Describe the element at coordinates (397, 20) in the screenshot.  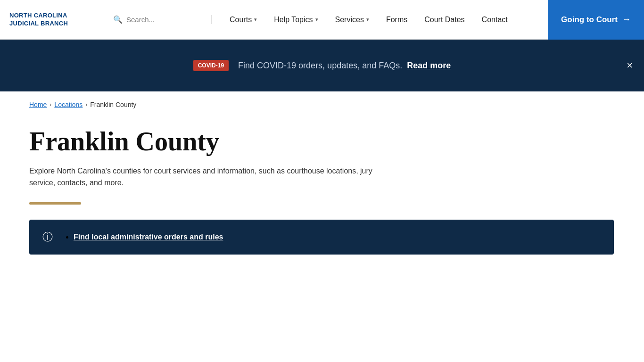
I see `nav-item-forms: Forms` at that location.